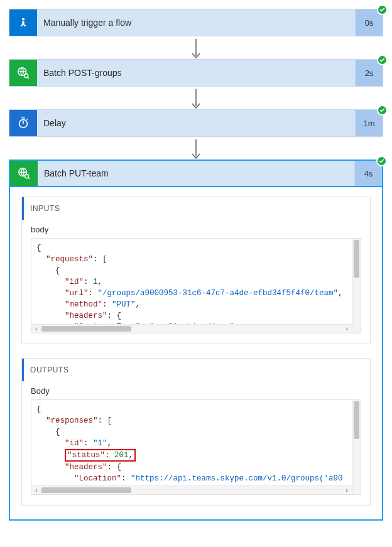 This screenshot has width=392, height=547. What do you see at coordinates (23, 23) in the screenshot?
I see `touch-icon` at bounding box center [23, 23].